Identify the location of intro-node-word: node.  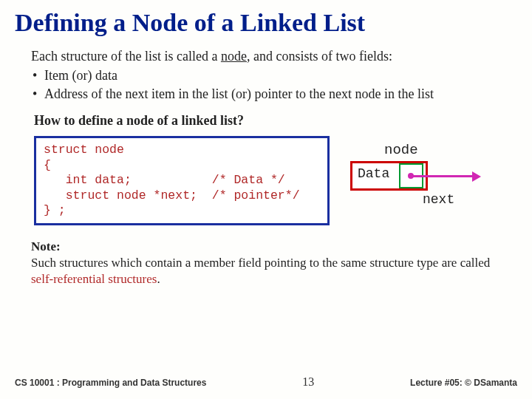
(233, 56).